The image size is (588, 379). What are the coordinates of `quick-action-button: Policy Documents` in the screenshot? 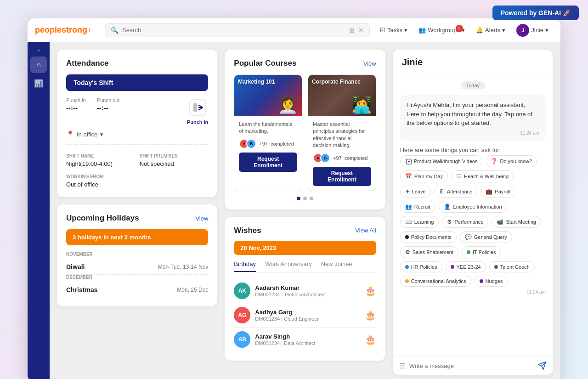 It's located at (428, 237).